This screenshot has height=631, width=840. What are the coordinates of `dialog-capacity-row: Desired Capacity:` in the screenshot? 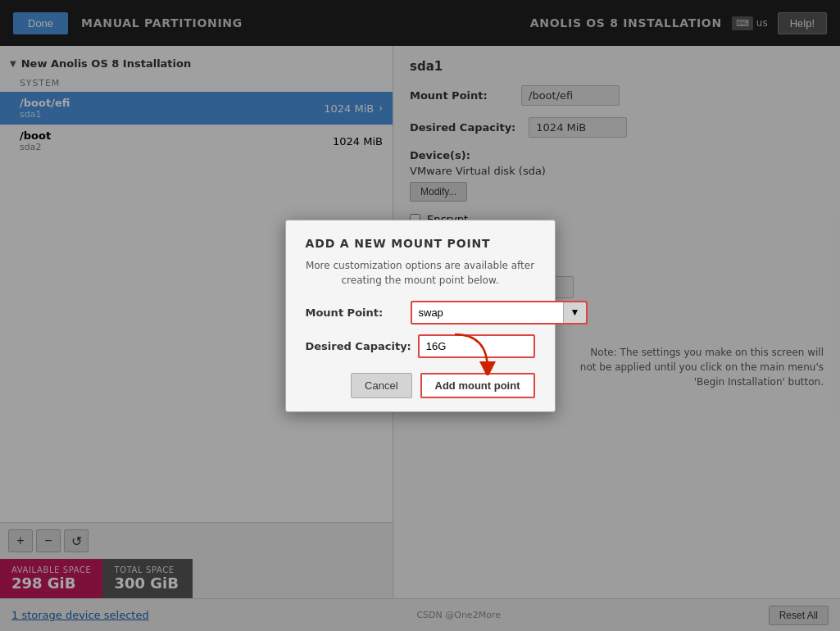 It's located at (420, 346).